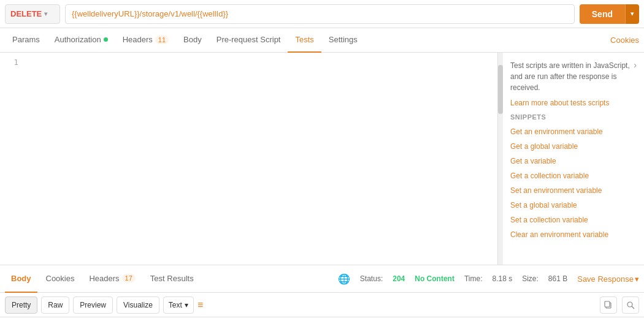 The height and width of the screenshot is (321, 644). What do you see at coordinates (249, 39) in the screenshot?
I see `tab-prerequest-label: Pre-request Script` at bounding box center [249, 39].